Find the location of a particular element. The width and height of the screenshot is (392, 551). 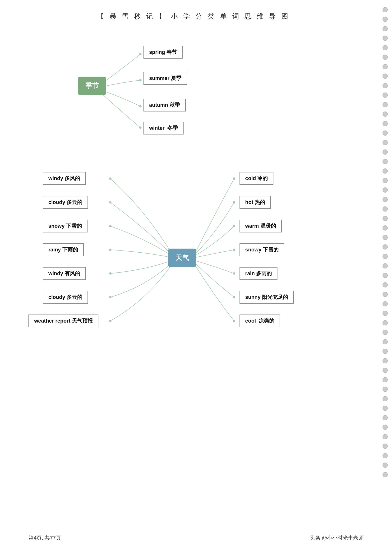

weather-right-6: cool 凉爽的 is located at coordinates (260, 321).